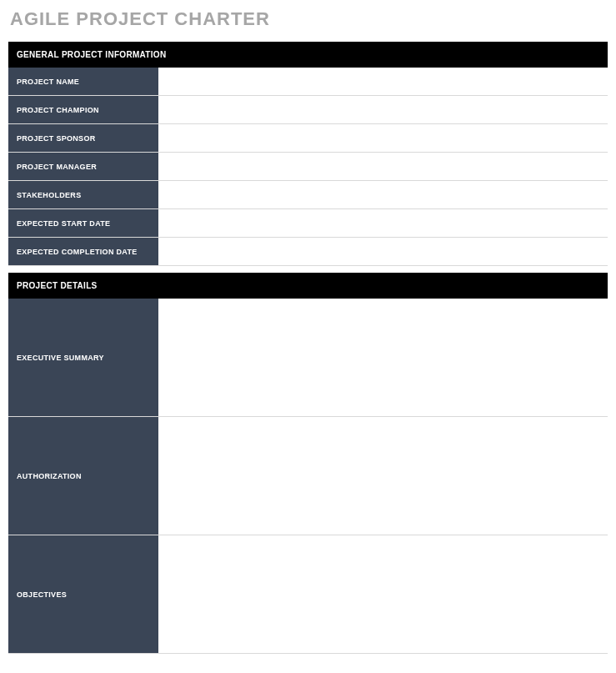 The width and height of the screenshot is (616, 673). What do you see at coordinates (83, 138) in the screenshot?
I see `label-project-sponsor: PROJECT SPONSOR` at bounding box center [83, 138].